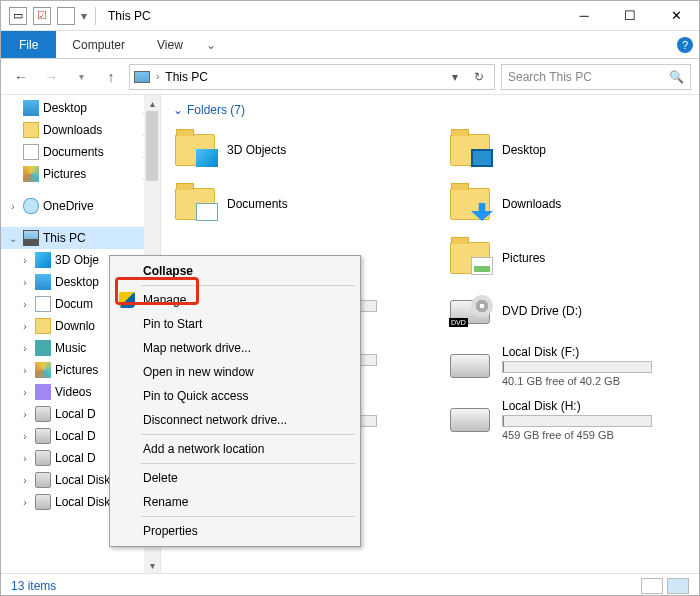 This screenshot has height=596, width=700. What do you see at coordinates (258, 204) in the screenshot?
I see `folder-label: Documents` at bounding box center [258, 204].